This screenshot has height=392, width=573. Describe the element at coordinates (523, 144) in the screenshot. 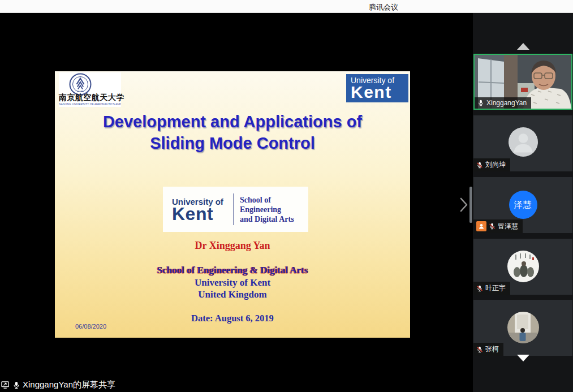

I see `participant-tile-liushangkun: 刘尚坤` at that location.